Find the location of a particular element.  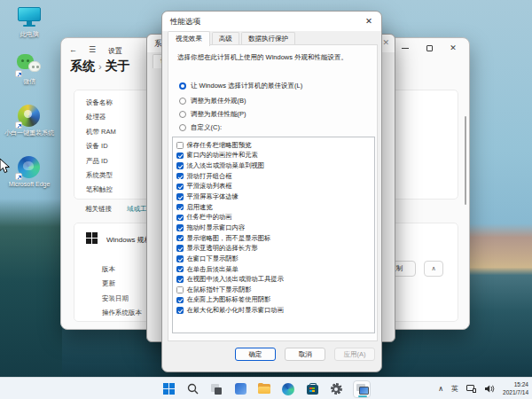

checkbox-row: 窗口内的动画控件和元素 is located at coordinates (273, 156).